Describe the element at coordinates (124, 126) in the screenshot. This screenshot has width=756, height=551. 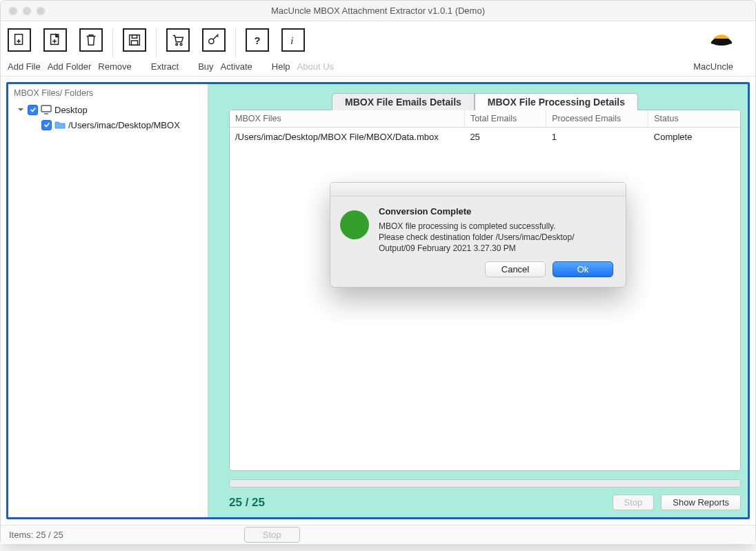
I see `child-label: /Users/imac/Desktop/MBOX` at that location.